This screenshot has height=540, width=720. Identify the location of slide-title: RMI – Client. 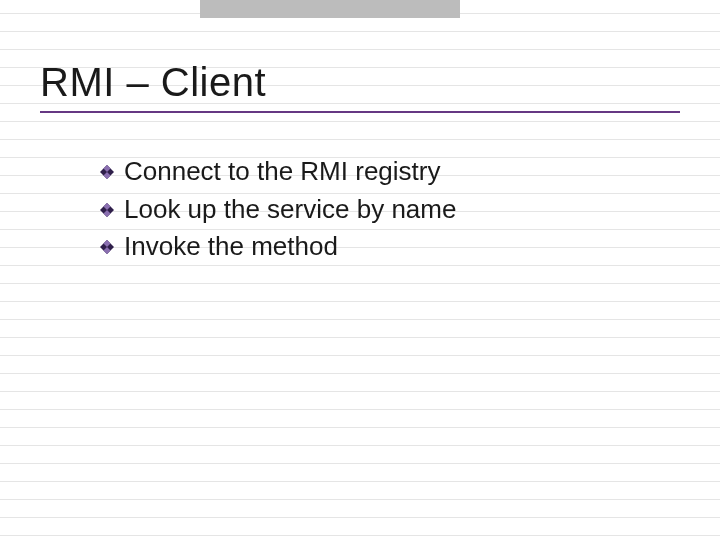
(360, 82).